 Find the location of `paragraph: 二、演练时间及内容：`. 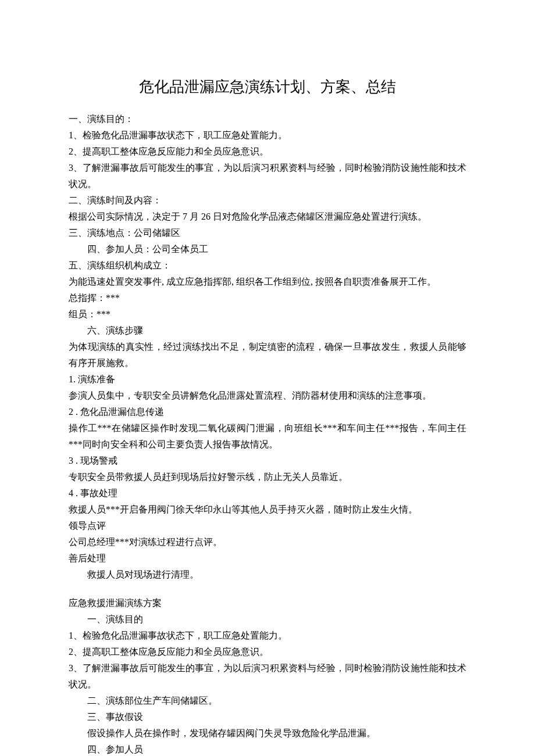

paragraph: 二、演练时间及内容： is located at coordinates (268, 200).